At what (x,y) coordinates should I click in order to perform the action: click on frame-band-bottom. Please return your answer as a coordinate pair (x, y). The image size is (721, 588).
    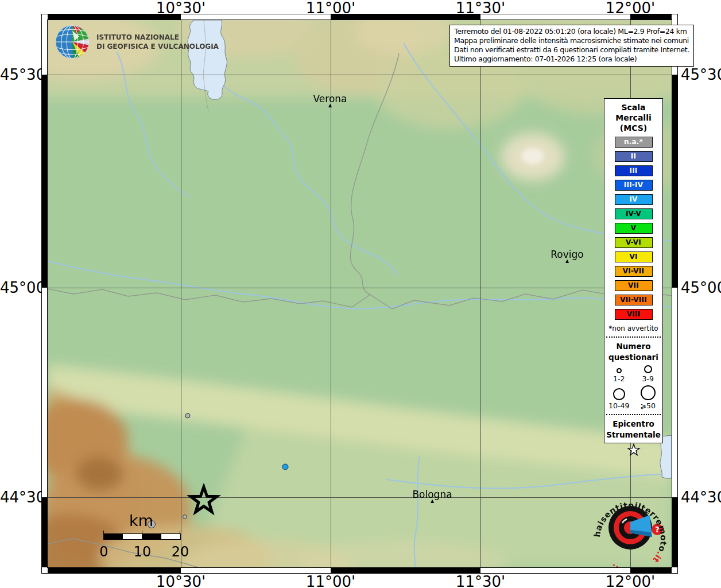
    Looking at the image, I should click on (359, 570).